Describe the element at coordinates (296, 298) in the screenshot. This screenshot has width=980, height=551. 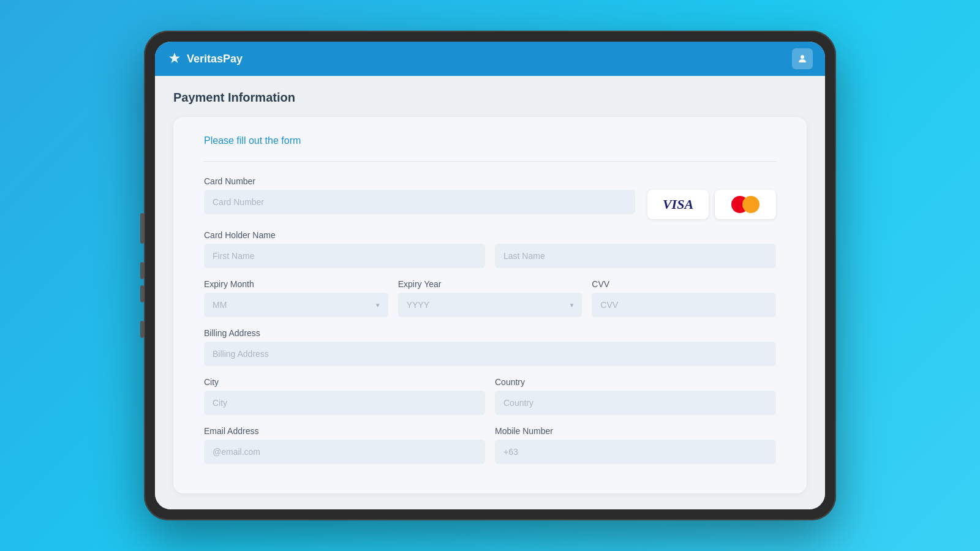
I see `expiry-month-wrap: Expiry Month MM 01020304 05060708 091011…` at that location.